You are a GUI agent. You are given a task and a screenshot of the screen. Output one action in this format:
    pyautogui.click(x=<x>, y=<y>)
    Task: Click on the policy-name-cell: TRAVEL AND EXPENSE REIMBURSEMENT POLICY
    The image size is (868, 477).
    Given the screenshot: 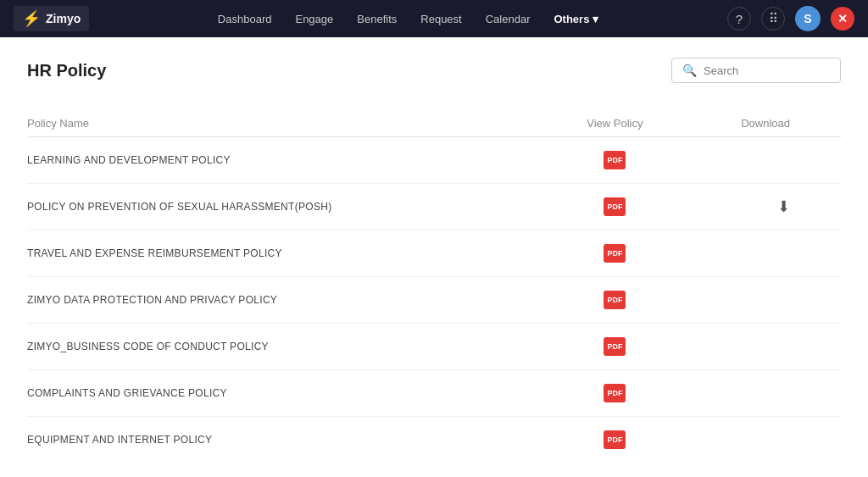 What is the action you would take?
    pyautogui.click(x=297, y=254)
    